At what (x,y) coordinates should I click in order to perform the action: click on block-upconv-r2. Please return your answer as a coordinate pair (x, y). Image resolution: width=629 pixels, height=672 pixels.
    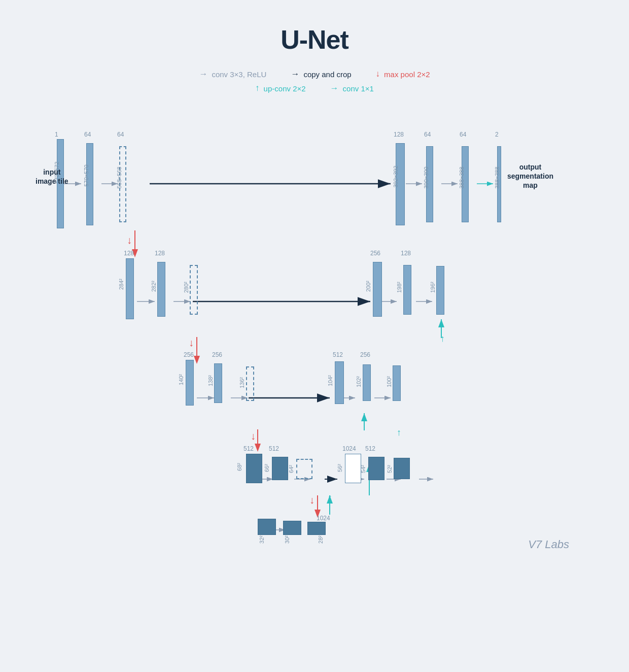
    Looking at the image, I should click on (397, 383).